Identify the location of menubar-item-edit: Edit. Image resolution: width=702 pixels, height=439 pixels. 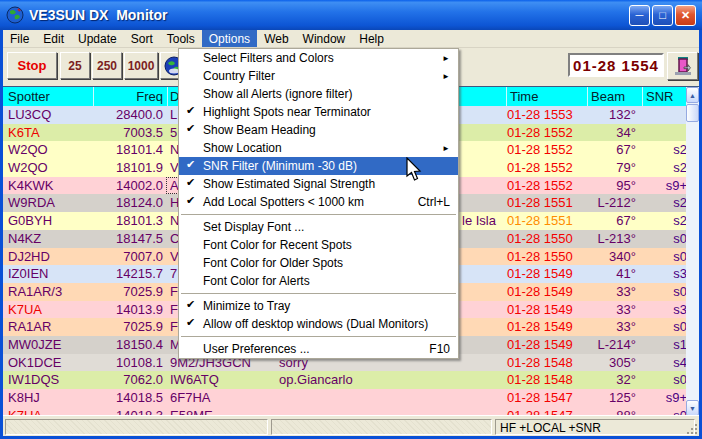
(54, 38).